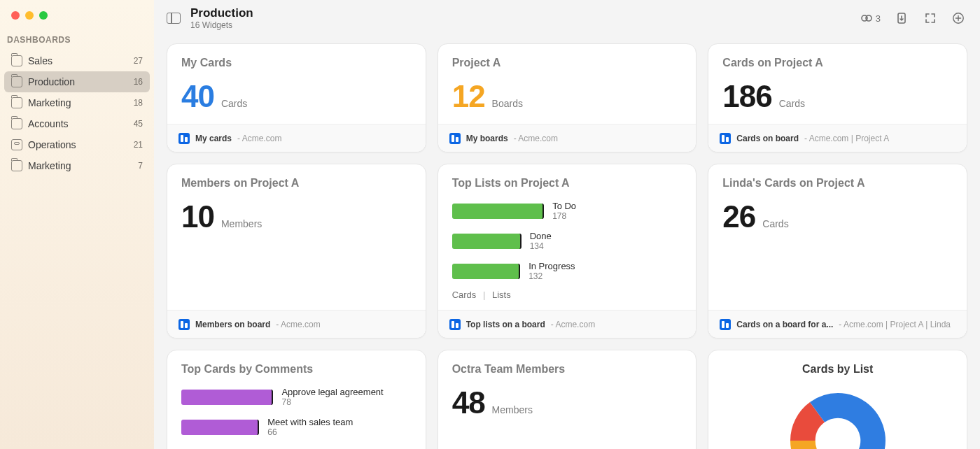  Describe the element at coordinates (878, 18) in the screenshot. I see `presence-count: 3` at that location.